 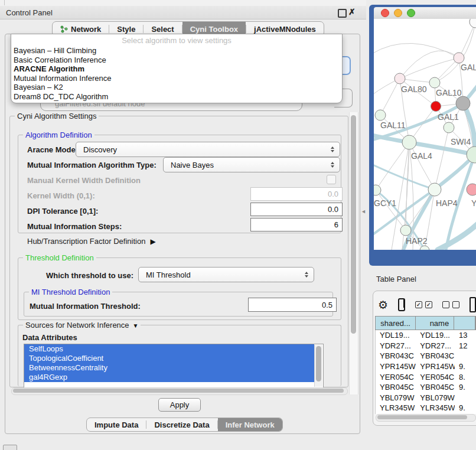 I want to click on column-layout-icon, so click(x=402, y=305).